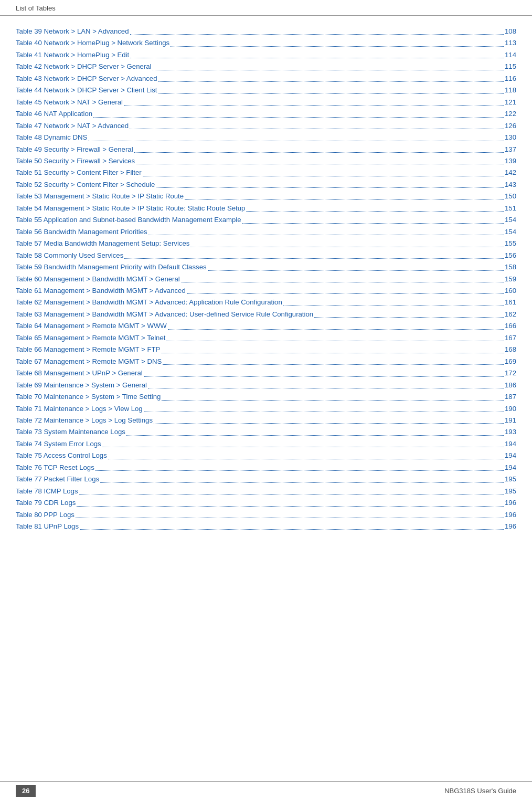  Describe the element at coordinates (87, 79) in the screenshot. I see `table-entry-link: Table 43 Network > DHCP Server > Advance…` at that location.